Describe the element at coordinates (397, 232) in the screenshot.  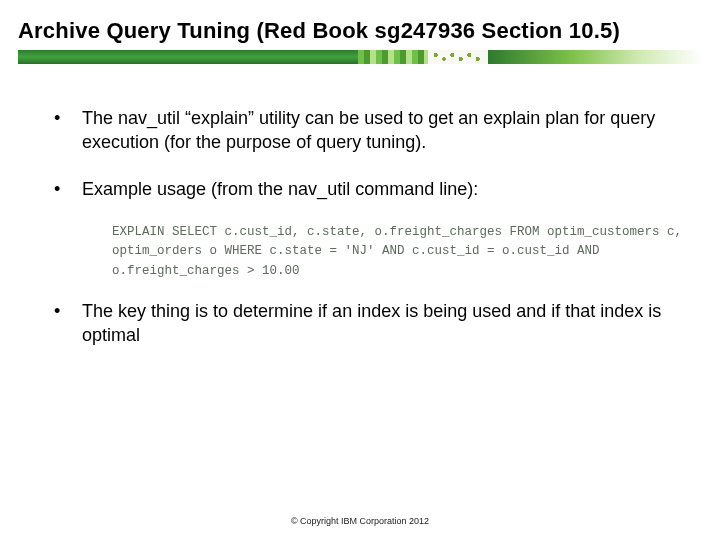
I see `code-line: EXPLAIN SELECT c.cust_id, c.state, o.fre…` at that location.